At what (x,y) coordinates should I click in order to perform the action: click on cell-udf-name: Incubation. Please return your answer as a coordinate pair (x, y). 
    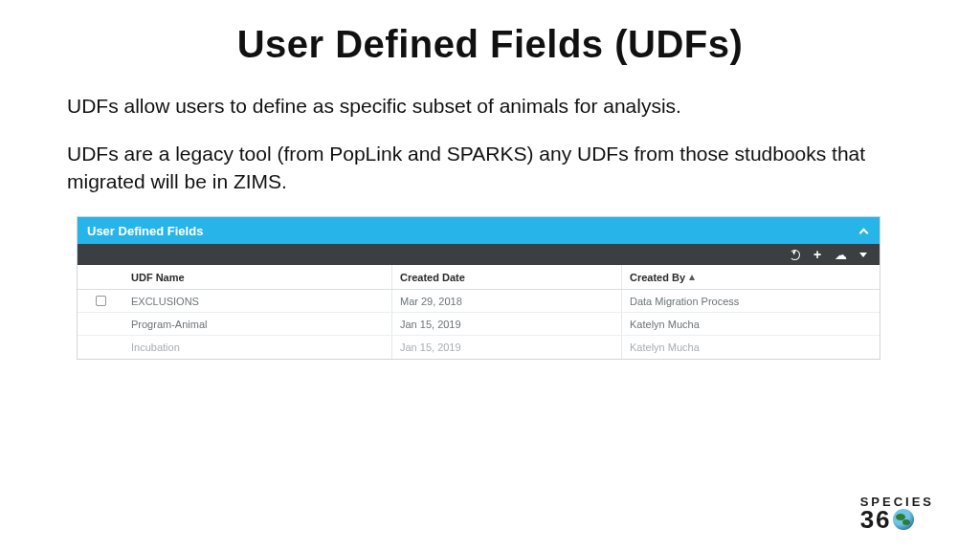
    Looking at the image, I should click on (257, 347).